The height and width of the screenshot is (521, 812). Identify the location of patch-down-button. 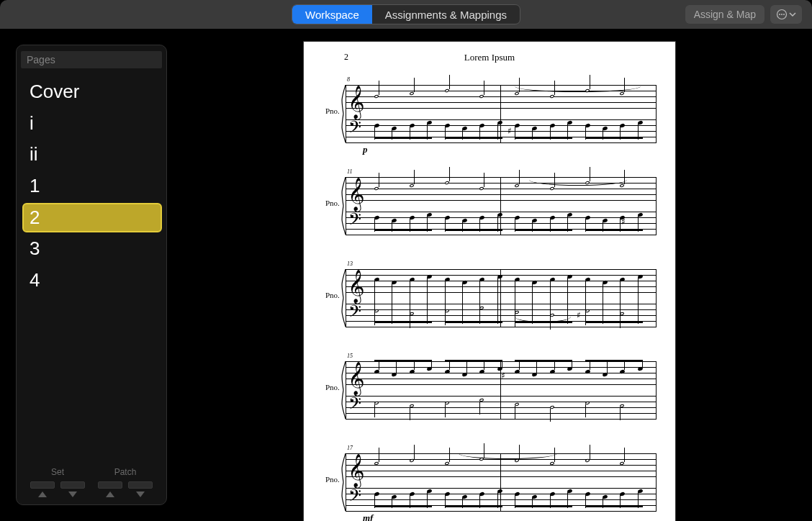
(140, 489).